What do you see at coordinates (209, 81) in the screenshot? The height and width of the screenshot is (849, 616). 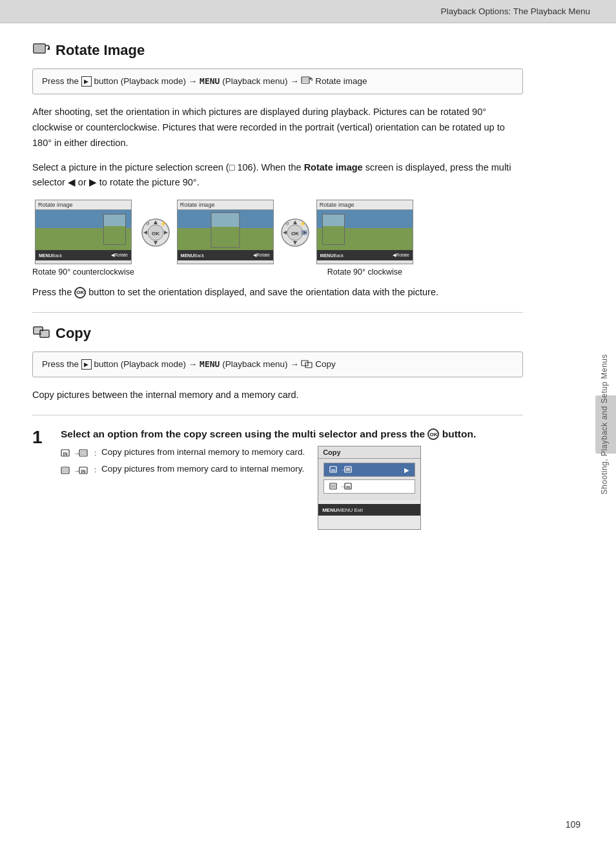 I see `menu-label: MENU` at bounding box center [209, 81].